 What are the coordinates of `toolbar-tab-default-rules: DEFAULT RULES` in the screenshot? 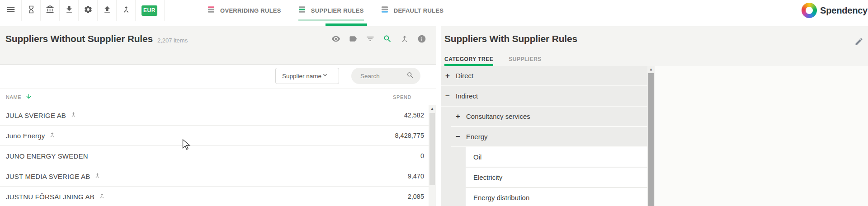 It's located at (412, 11).